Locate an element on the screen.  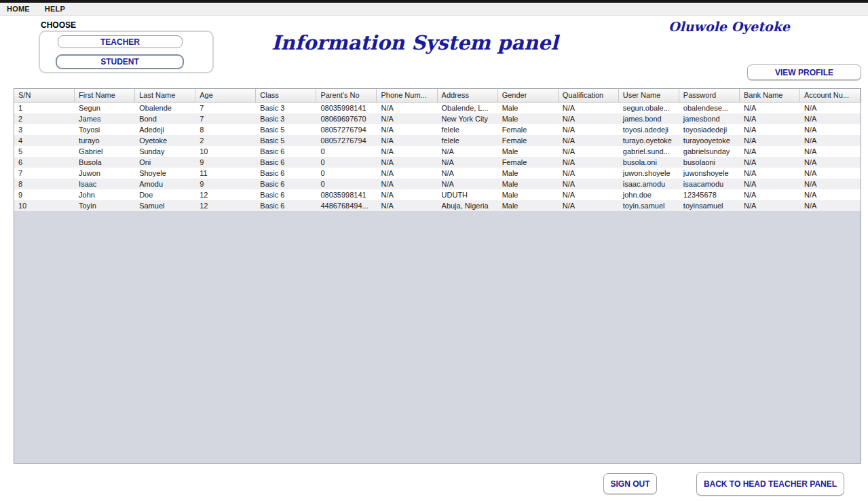
column-header: Account Nu... is located at coordinates (831, 95).